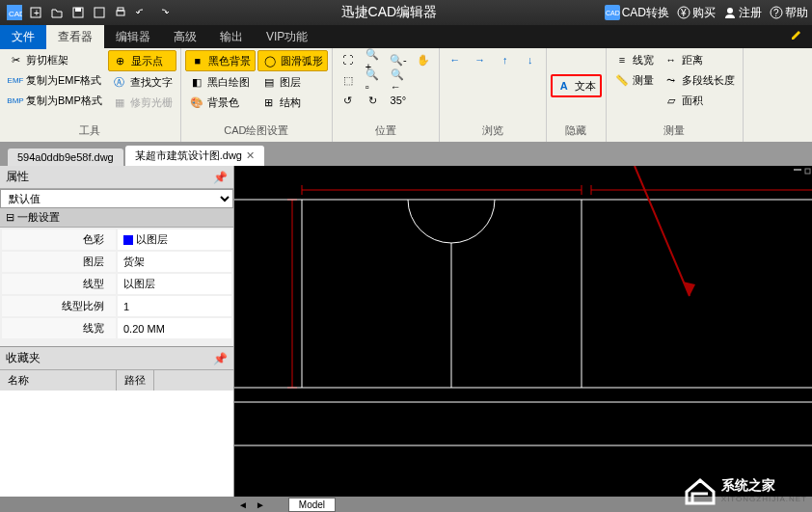 The height and width of the screenshot is (512, 812). What do you see at coordinates (398, 80) in the screenshot?
I see `zoom-prev-button: 🔍←` at bounding box center [398, 80].